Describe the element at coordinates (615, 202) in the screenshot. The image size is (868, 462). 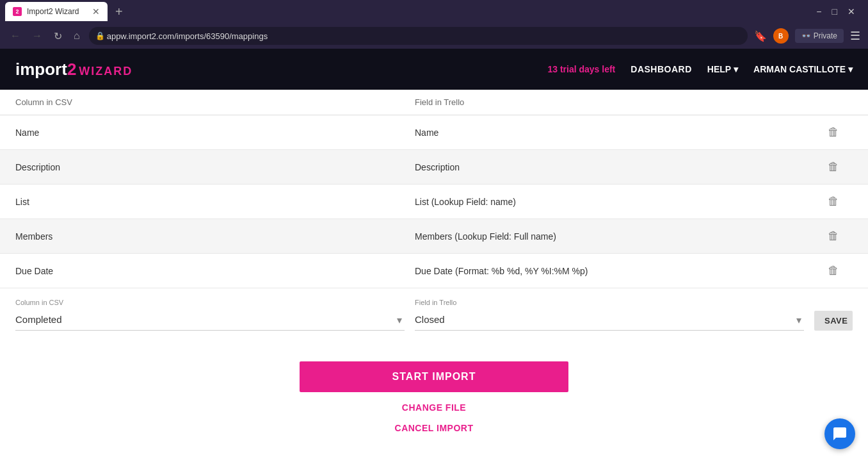
I see `trello-cell: List (Lookup Field: name)` at that location.